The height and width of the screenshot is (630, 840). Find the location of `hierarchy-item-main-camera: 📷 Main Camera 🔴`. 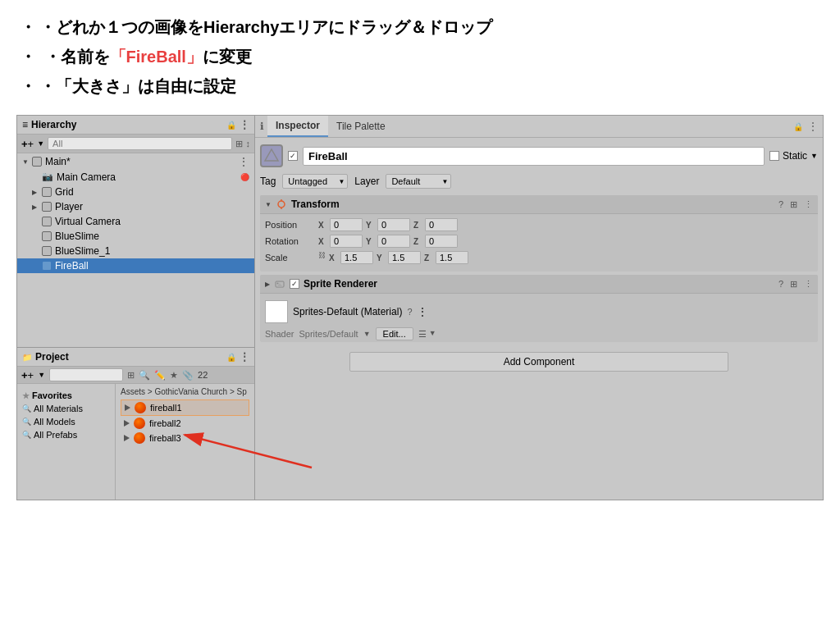

hierarchy-item-main-camera: 📷 Main Camera 🔴 is located at coordinates (136, 177).